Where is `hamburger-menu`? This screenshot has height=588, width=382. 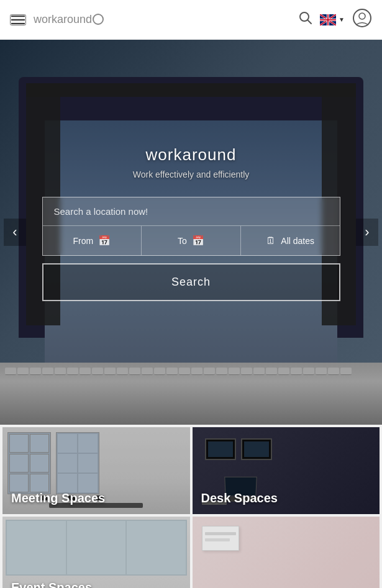 hamburger-menu is located at coordinates (18, 20).